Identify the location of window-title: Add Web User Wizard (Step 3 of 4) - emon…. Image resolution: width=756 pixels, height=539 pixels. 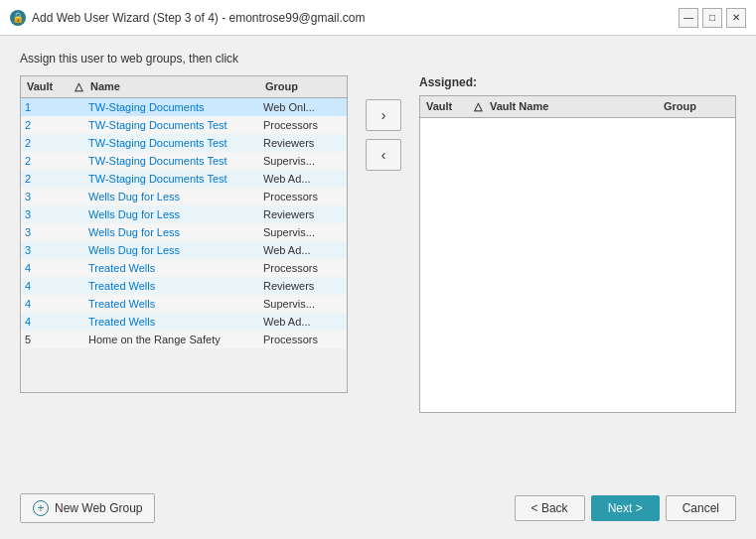
(199, 18).